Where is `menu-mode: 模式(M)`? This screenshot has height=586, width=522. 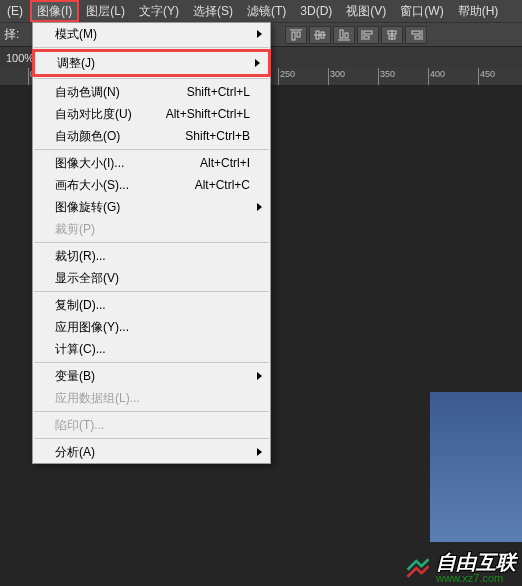
menu-mode: 模式(M) is located at coordinates (152, 34).